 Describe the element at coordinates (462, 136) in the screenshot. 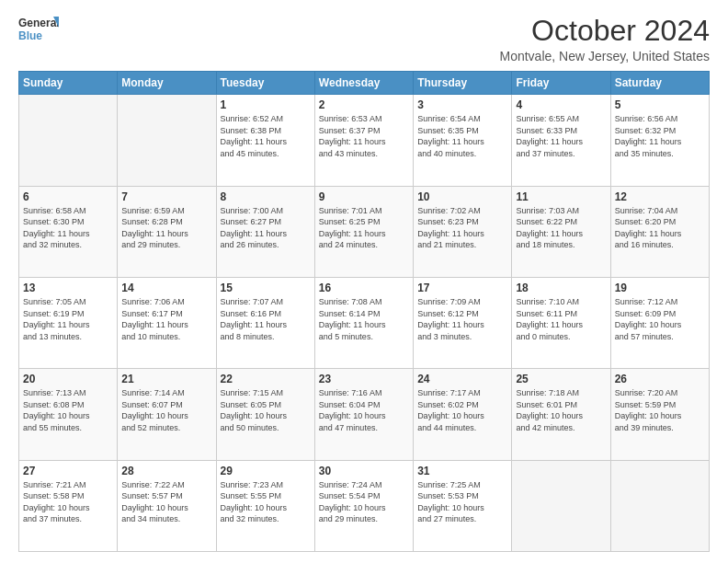

I see `day-info: Sunrise: 6:54 AMSunset: 6:35 PMDaylight:…` at that location.